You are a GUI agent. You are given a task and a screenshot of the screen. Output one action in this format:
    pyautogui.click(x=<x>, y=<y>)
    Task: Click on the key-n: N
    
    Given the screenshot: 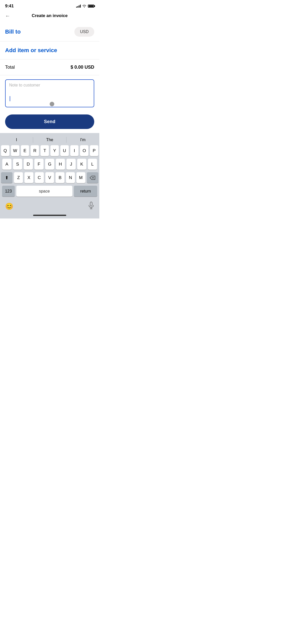 What is the action you would take?
    pyautogui.click(x=70, y=178)
    